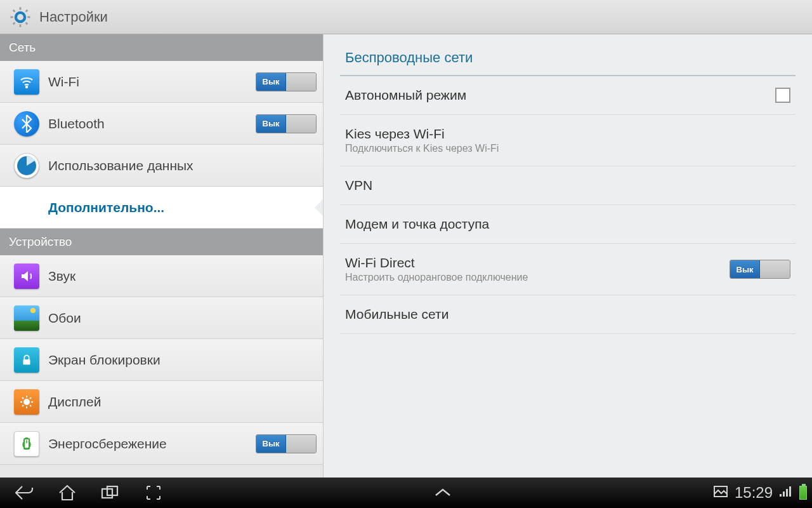  I want to click on battery-icon, so click(803, 493).